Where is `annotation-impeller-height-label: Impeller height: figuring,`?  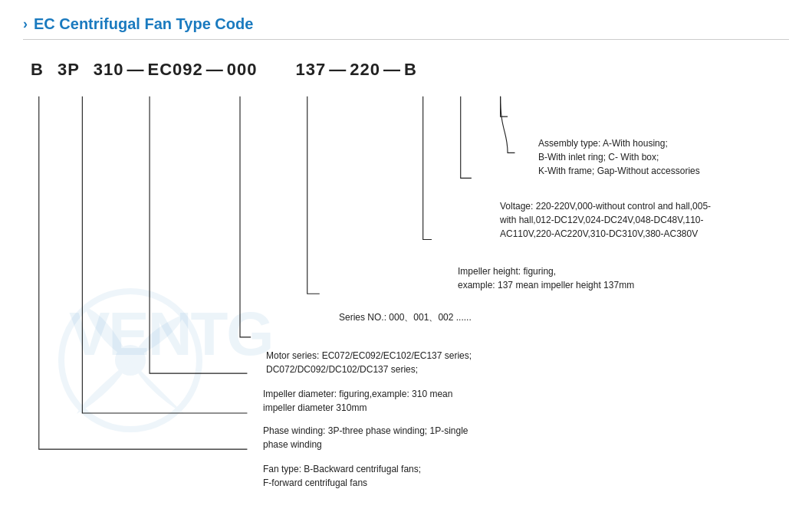 annotation-impeller-height-label: Impeller height: figuring, is located at coordinates (507, 271).